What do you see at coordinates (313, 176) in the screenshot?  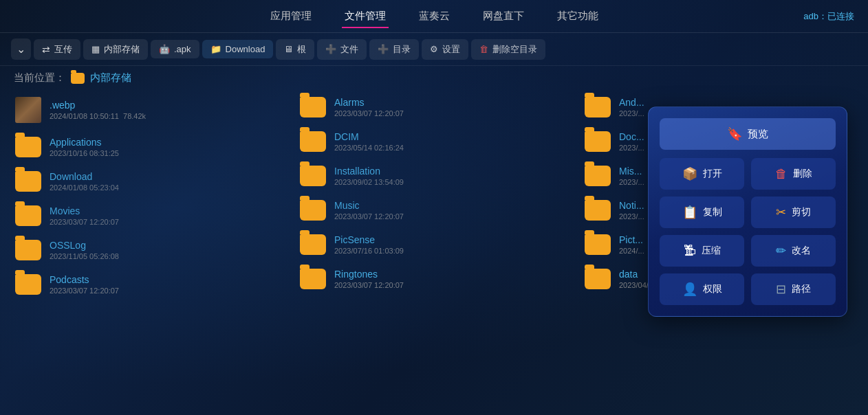 I see `folder-icon-installation` at bounding box center [313, 176].